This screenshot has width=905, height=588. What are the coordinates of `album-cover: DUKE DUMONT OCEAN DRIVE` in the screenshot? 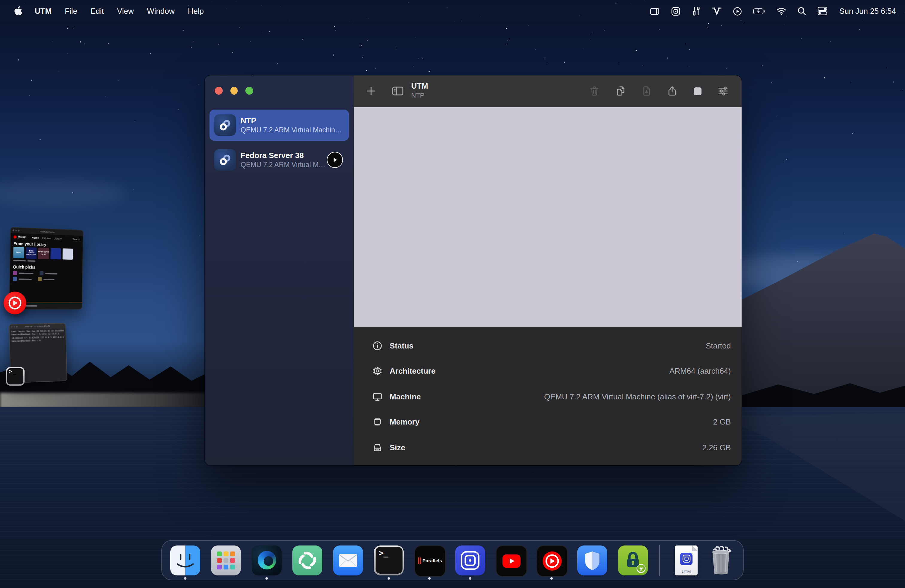 It's located at (31, 253).